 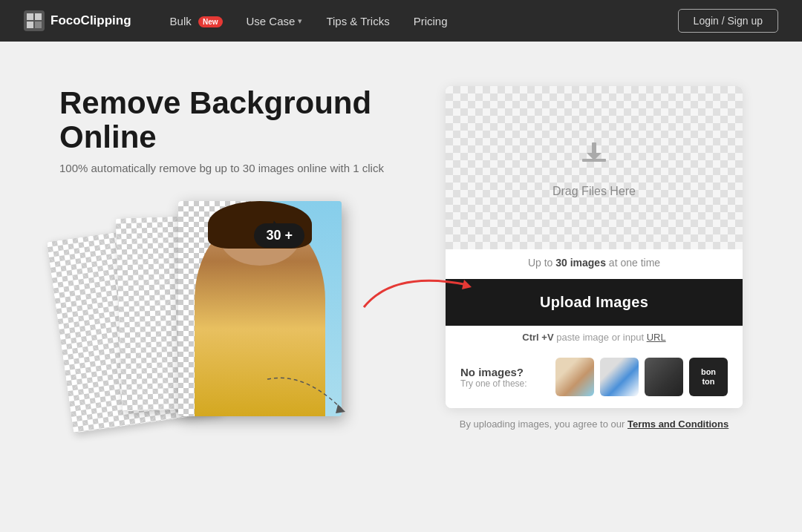 What do you see at coordinates (431, 21) in the screenshot?
I see `nav-pricing: Pricing` at bounding box center [431, 21].